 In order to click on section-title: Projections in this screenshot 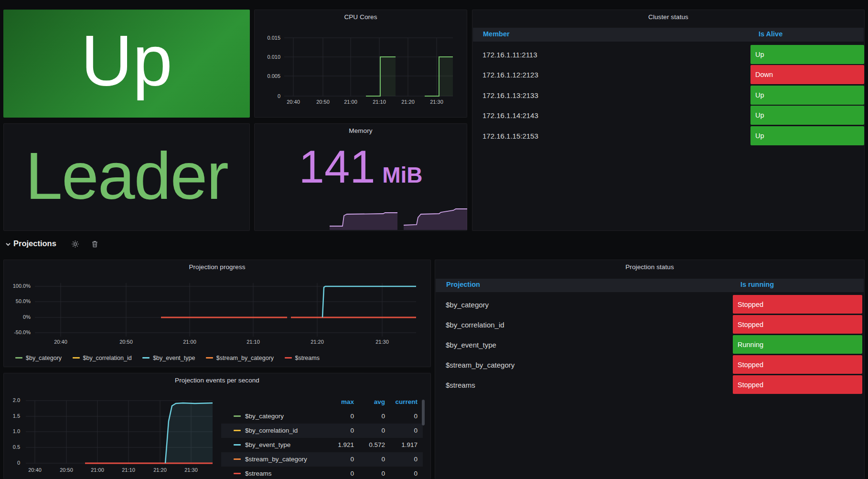, I will do `click(35, 244)`.